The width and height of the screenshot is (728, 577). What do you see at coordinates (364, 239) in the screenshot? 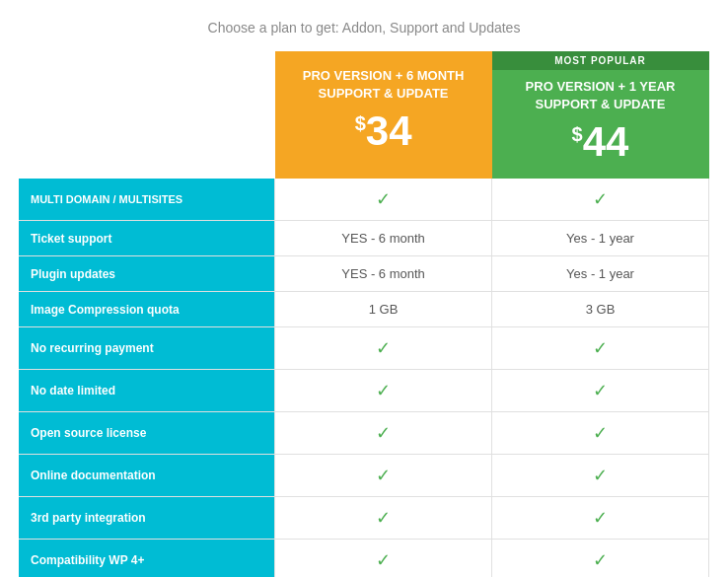
I see `feature-row: Ticket supportYES - 6 monthYes - 1 year` at bounding box center [364, 239].